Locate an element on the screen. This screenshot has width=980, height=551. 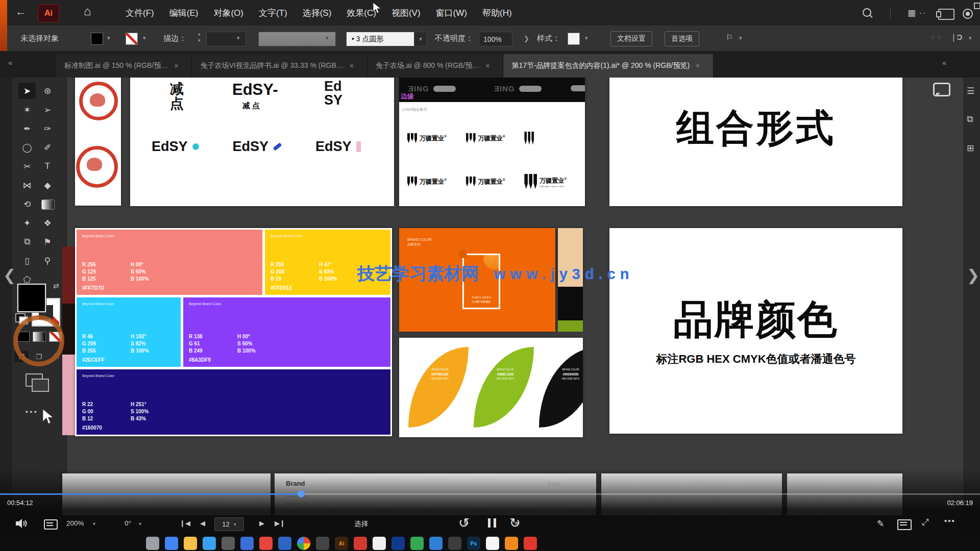
first-artboard-icon: ❙◀ is located at coordinates (185, 523).